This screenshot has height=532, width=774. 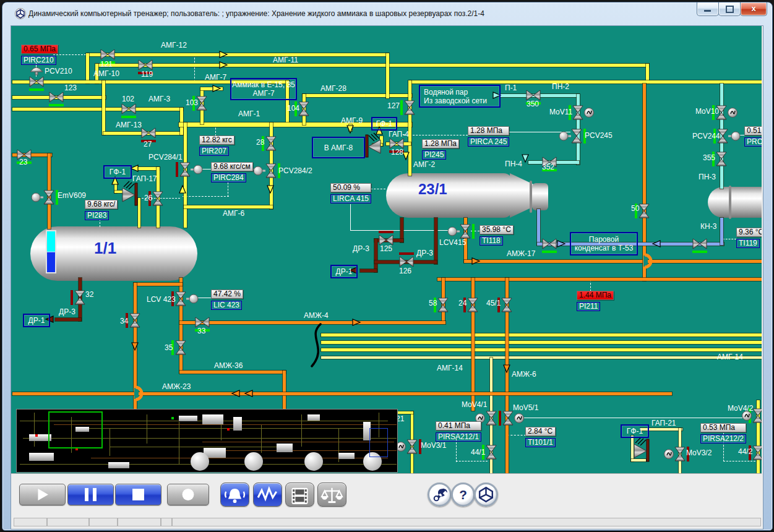 I want to click on pause-button, so click(x=90, y=495).